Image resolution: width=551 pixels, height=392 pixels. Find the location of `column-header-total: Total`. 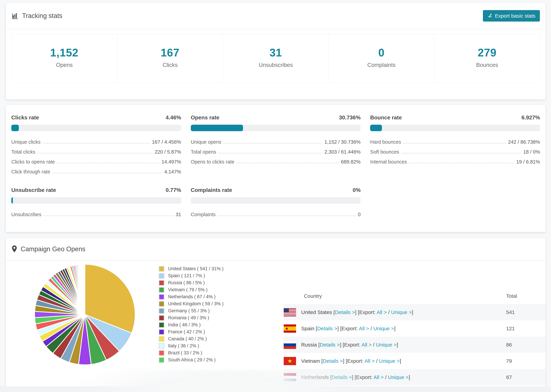

column-header-total: Total is located at coordinates (526, 296).